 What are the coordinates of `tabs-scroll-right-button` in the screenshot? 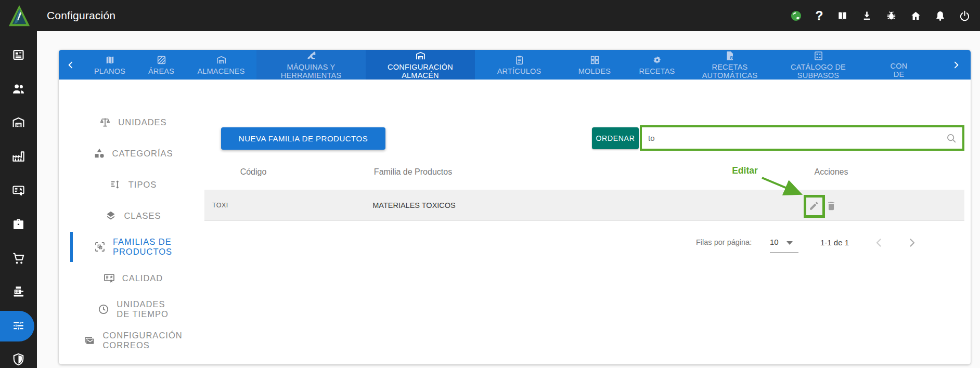 It's located at (956, 64).